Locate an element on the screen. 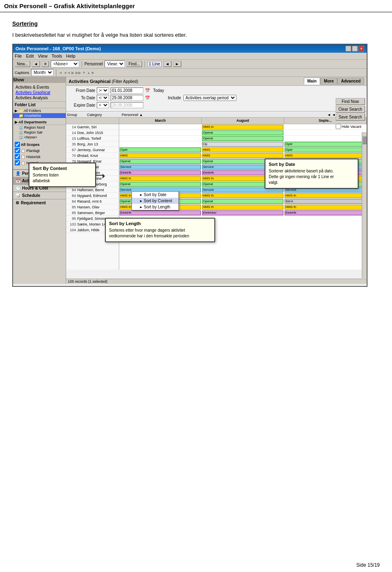  dept-region-sor: 🏢 Region Sør is located at coordinates (39, 132).